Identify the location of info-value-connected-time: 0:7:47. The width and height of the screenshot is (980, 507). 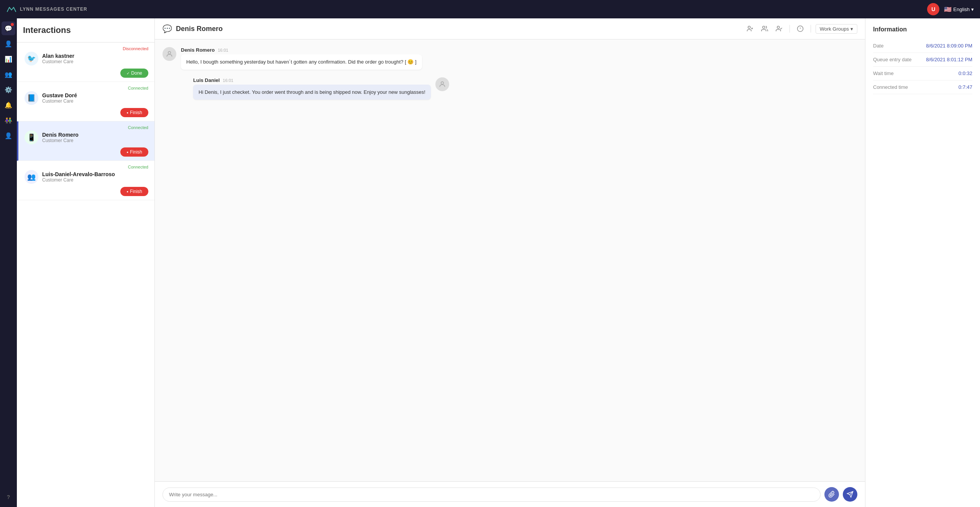
(965, 87).